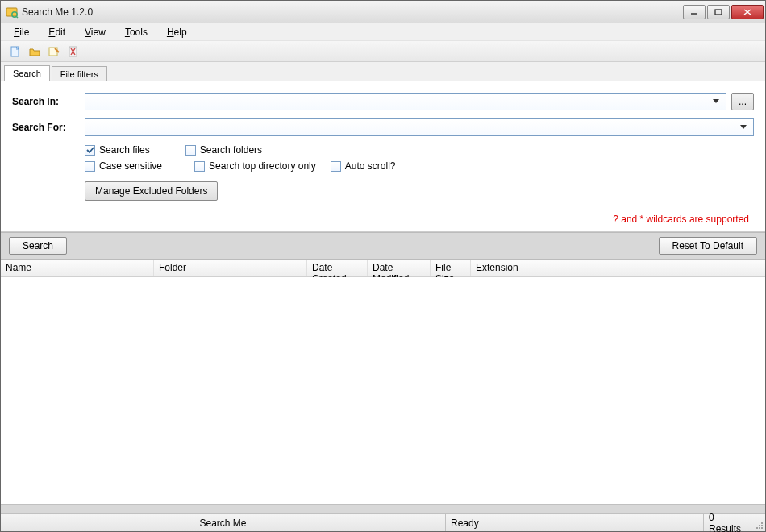 This screenshot has height=532, width=766. I want to click on search-button: Search, so click(38, 246).